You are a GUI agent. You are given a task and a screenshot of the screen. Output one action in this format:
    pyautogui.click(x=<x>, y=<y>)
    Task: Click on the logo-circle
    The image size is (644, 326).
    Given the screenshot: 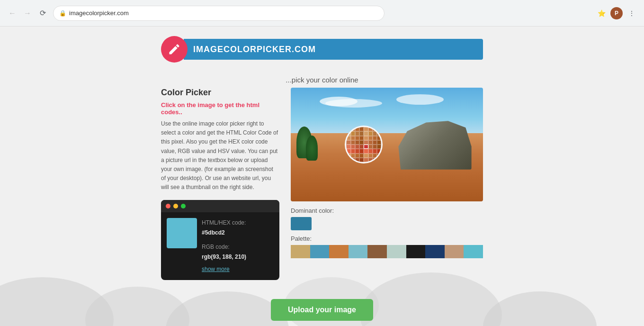 What is the action you would take?
    pyautogui.click(x=174, y=49)
    